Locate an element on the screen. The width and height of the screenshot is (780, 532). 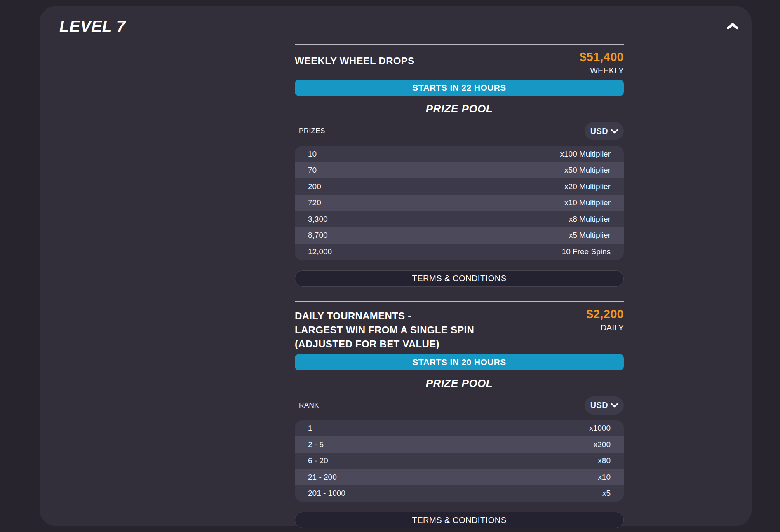
table-header: RANK USD is located at coordinates (459, 405).